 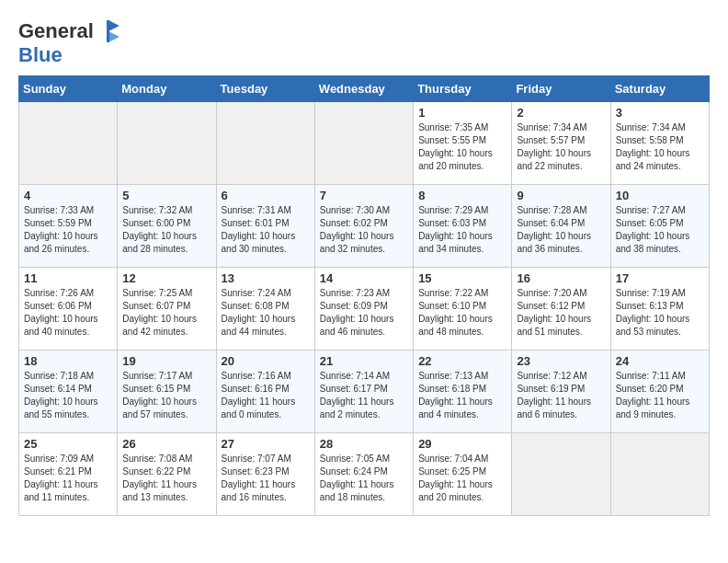 What do you see at coordinates (166, 313) in the screenshot?
I see `day-info: Sunrise: 7:25 AMSunset: 6:07 PMDaylight:…` at bounding box center [166, 313].